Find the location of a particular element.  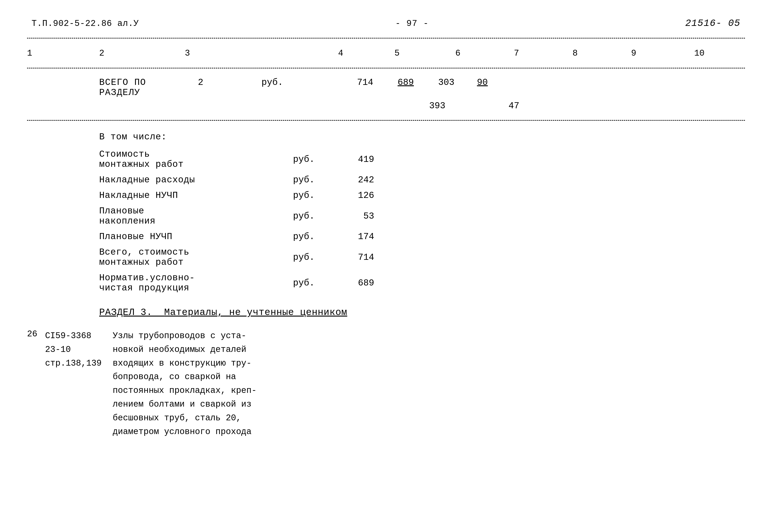

col-num-3: 3 is located at coordinates (187, 53).